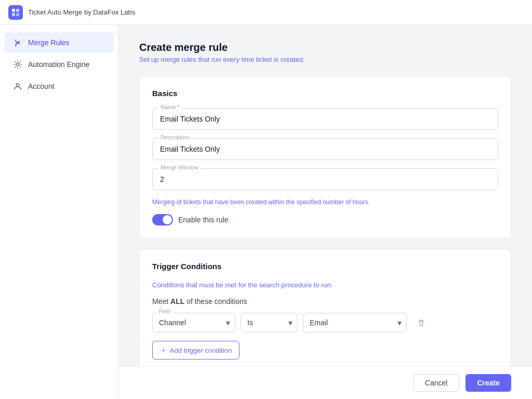 This screenshot has width=532, height=399. What do you see at coordinates (163, 350) in the screenshot?
I see `plus-icon: ＋` at bounding box center [163, 350].